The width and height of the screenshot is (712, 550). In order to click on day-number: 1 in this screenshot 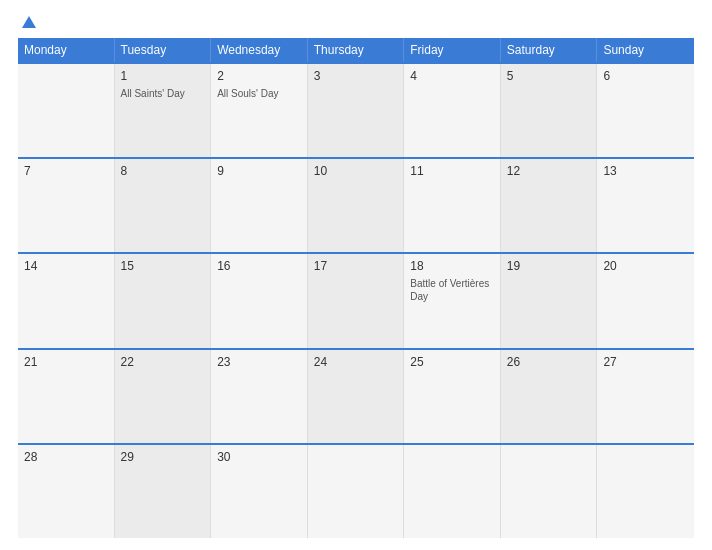, I will do `click(163, 76)`.